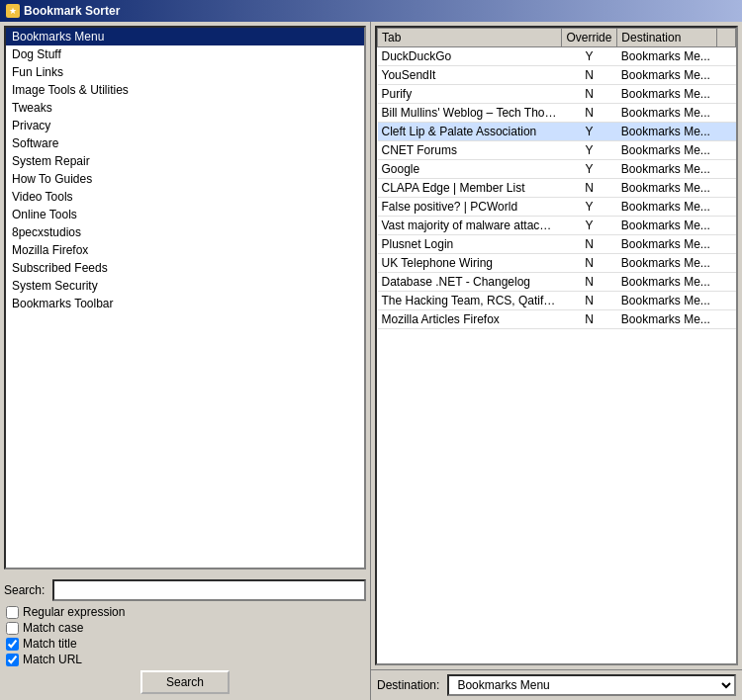  What do you see at coordinates (185, 72) in the screenshot?
I see `left-list-item: Fun Links` at bounding box center [185, 72].